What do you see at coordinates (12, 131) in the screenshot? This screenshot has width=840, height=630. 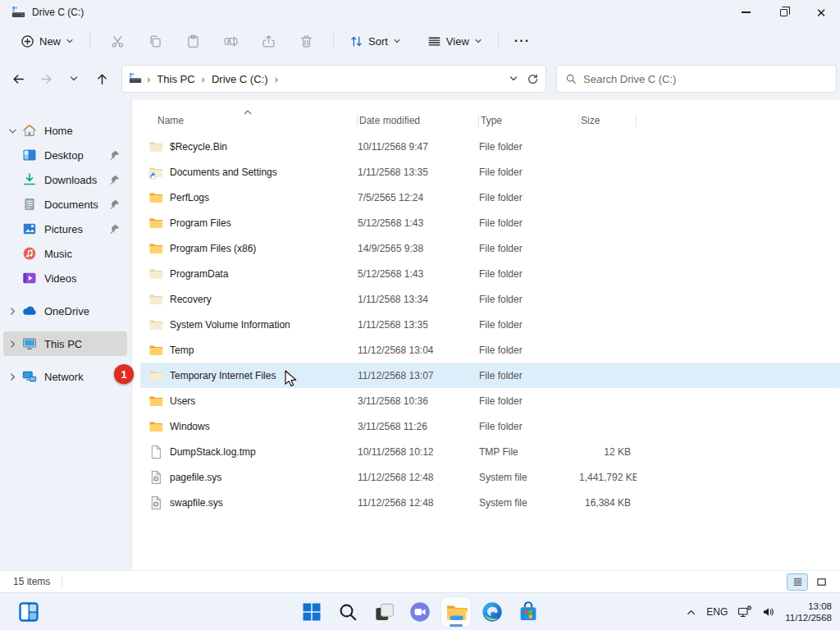 I see `chevron-down-icon` at bounding box center [12, 131].